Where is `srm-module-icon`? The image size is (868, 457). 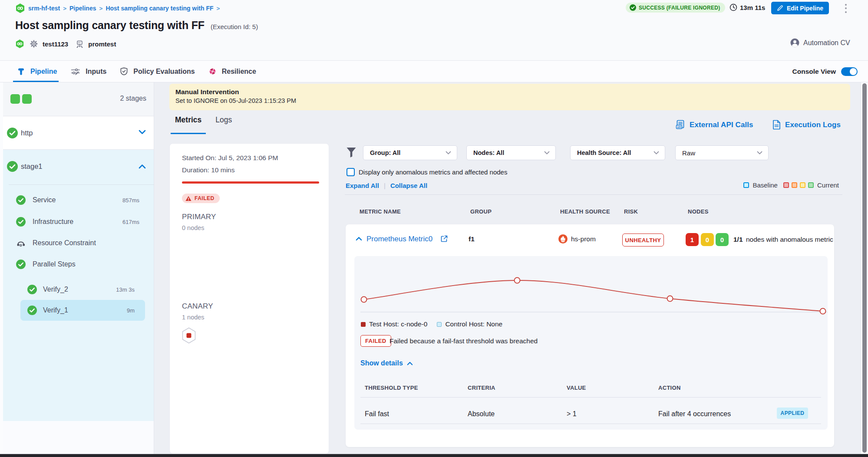 srm-module-icon is located at coordinates (20, 8).